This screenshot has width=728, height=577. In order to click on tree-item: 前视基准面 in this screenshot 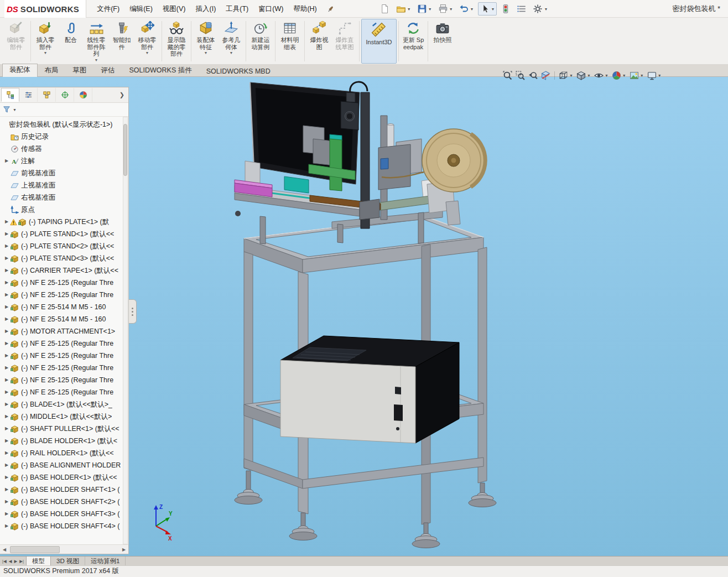, I will do `click(64, 173)`.